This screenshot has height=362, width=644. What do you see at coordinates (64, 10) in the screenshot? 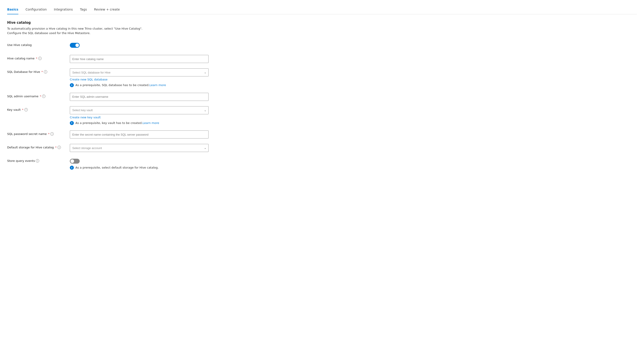
I see `tab-integrations: Integrations` at bounding box center [64, 10].